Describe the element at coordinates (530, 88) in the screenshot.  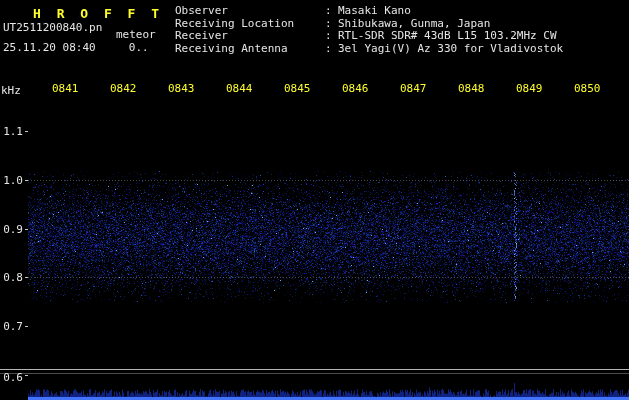
I see `time-tick-label: 0849` at that location.